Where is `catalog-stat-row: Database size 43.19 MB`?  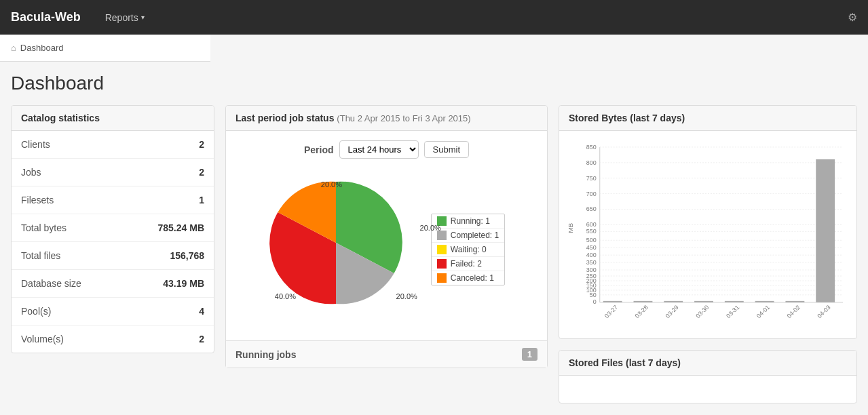
catalog-stat-row: Database size 43.19 MB is located at coordinates (113, 283).